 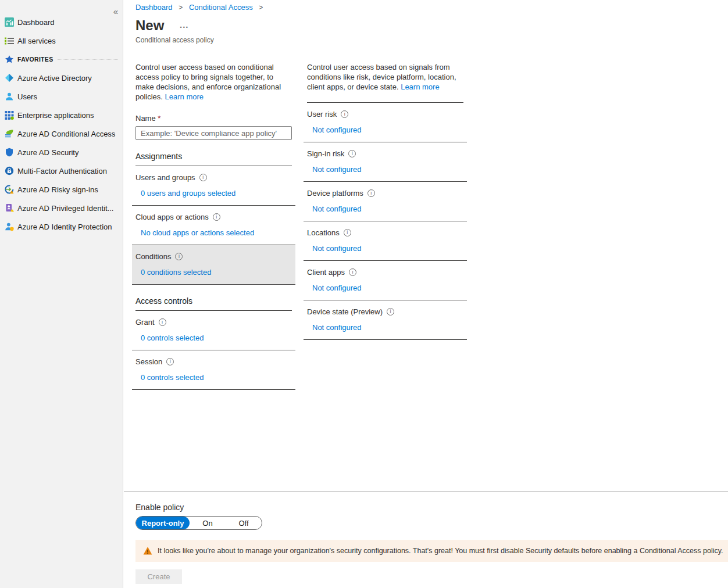 I want to click on cloud-apps-item: Cloud apps or actions i No cloud apps or…, so click(x=214, y=225).